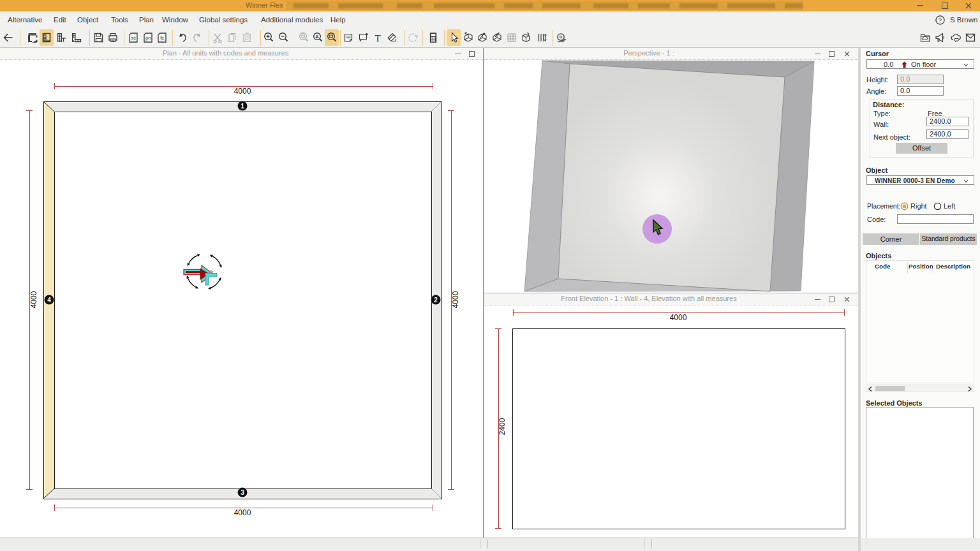 This screenshot has height=551, width=980. I want to click on svg-text: fc, so click(162, 38).